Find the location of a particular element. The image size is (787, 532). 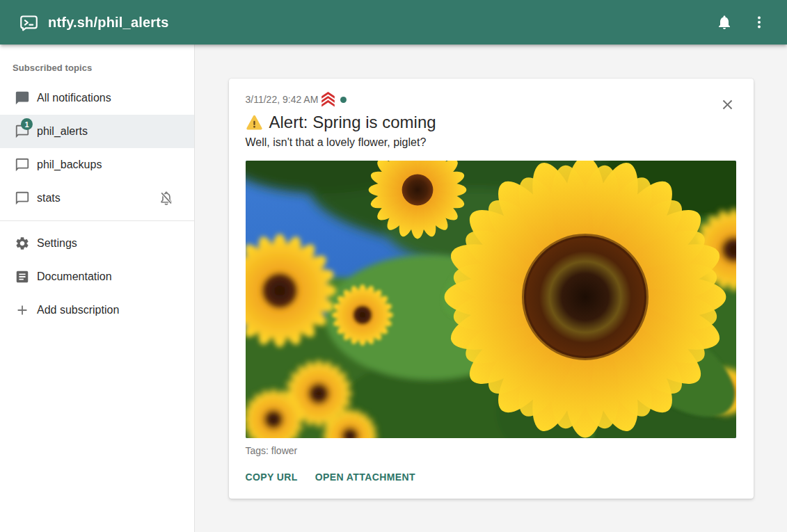

open-attachment-button: OPEN ATTACHMENT is located at coordinates (365, 477).